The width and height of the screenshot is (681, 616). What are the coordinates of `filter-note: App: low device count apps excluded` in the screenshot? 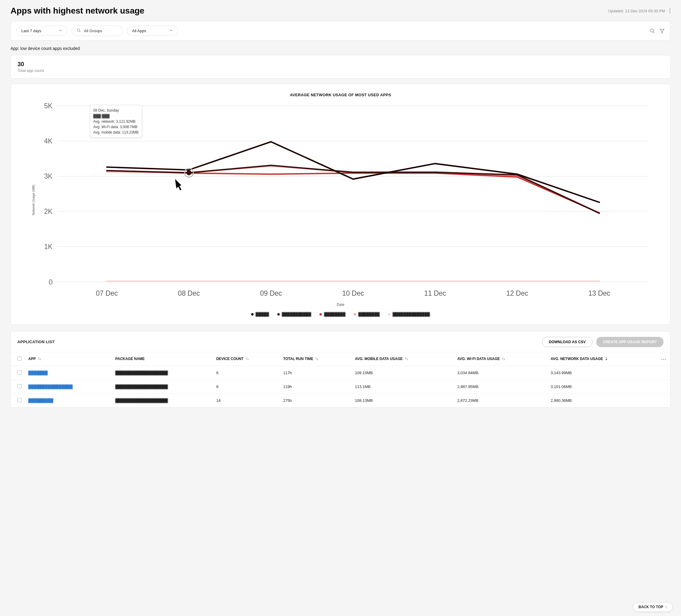 It's located at (340, 49).